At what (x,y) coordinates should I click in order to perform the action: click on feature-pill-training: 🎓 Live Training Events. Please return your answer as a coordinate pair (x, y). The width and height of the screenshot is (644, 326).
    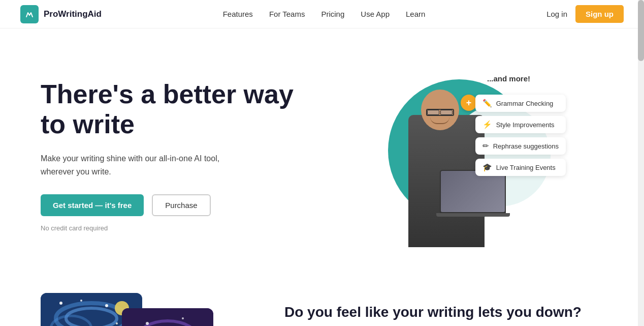
    Looking at the image, I should click on (521, 167).